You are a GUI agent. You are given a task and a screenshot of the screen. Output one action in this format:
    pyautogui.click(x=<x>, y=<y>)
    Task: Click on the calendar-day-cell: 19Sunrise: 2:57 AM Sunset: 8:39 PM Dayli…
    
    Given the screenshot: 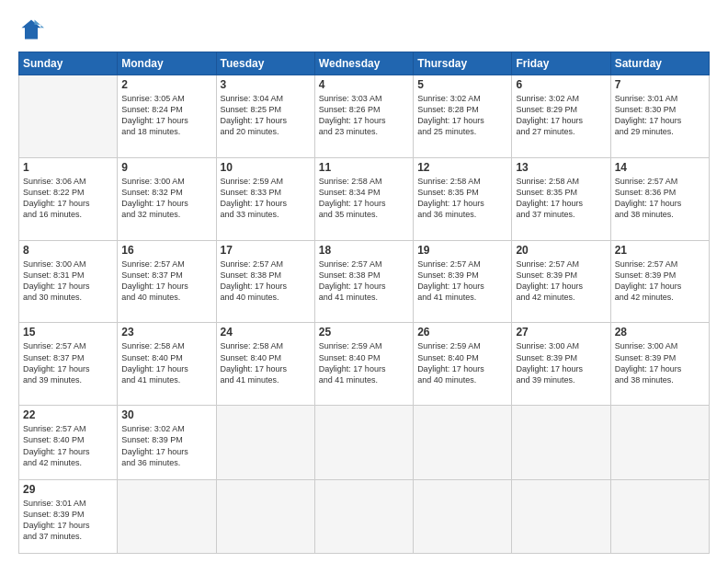 What is the action you would take?
    pyautogui.click(x=463, y=282)
    